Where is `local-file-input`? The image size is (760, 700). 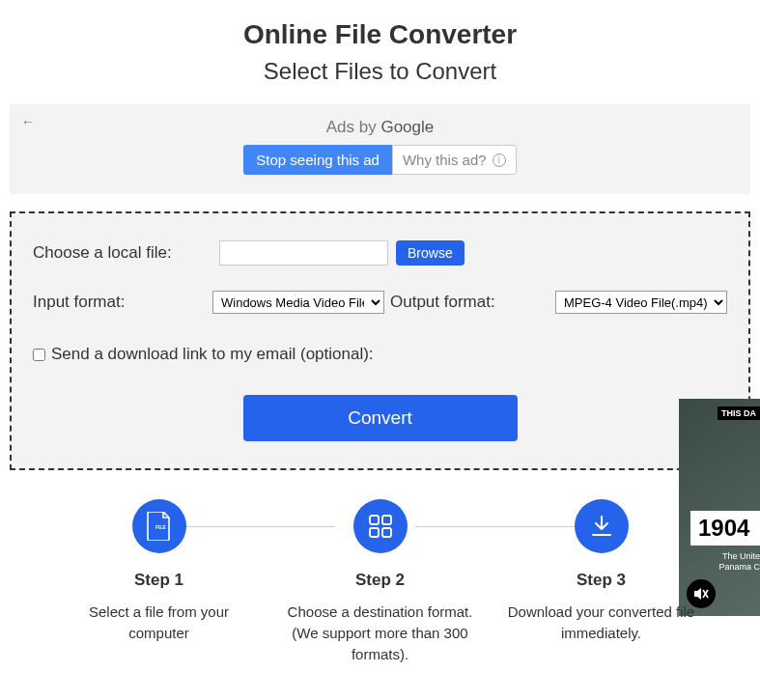 local-file-input is located at coordinates (303, 253).